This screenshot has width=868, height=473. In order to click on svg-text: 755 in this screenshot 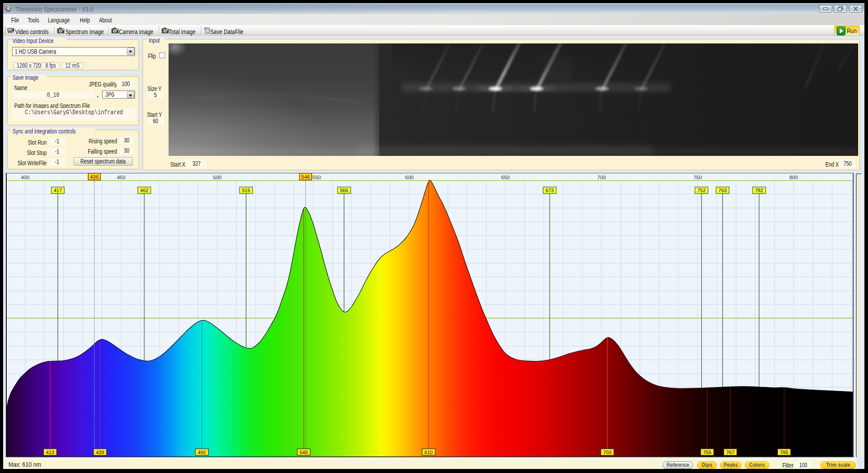, I will do `click(707, 452)`.